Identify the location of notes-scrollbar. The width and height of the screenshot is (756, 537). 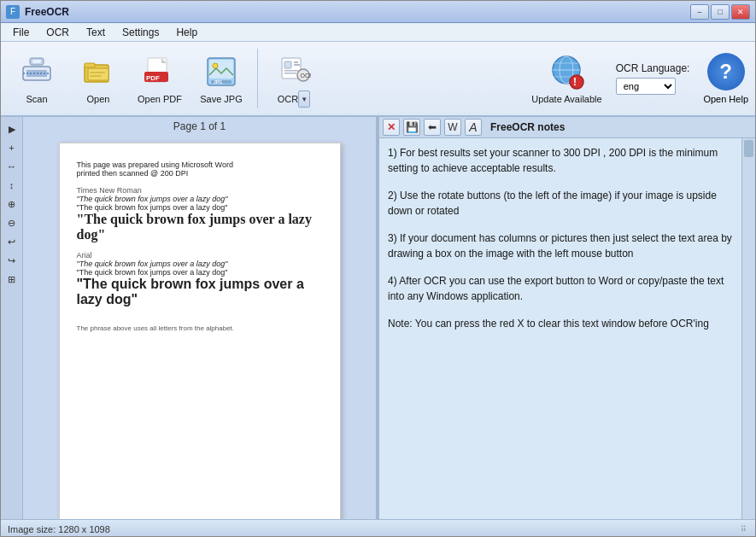
(748, 329).